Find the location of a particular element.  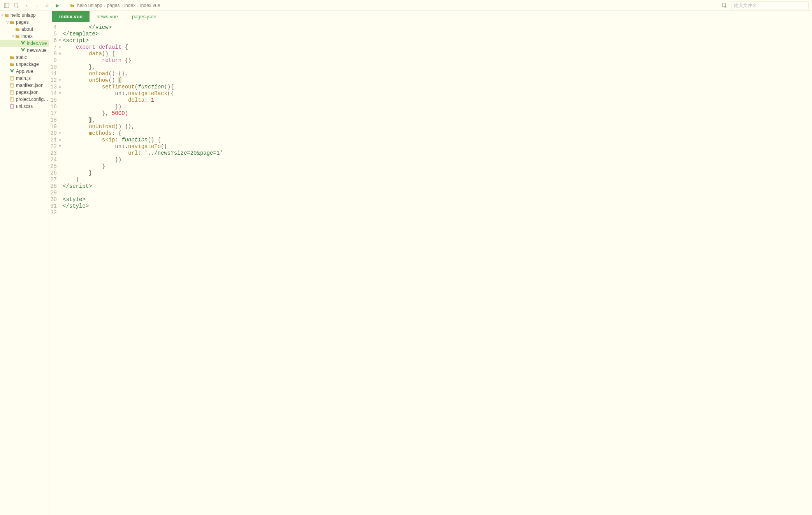

tree-file: uni.scss is located at coordinates (24, 106).